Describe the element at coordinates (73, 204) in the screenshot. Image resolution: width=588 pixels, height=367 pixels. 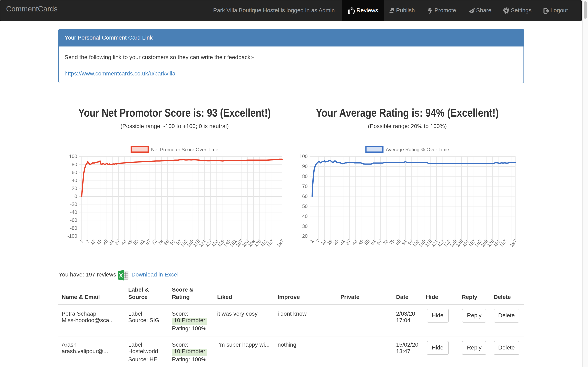
I see `svg-text: -20` at that location.